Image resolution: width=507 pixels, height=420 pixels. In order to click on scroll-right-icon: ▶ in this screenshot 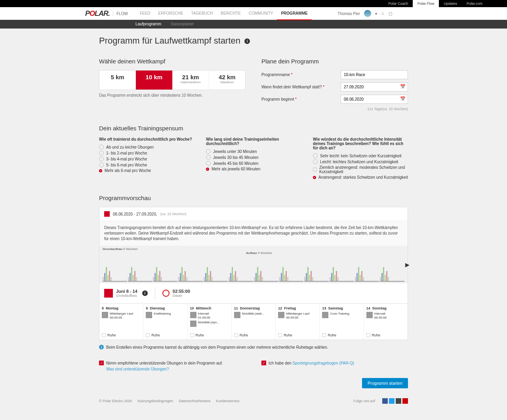, I will do `click(407, 265)`.